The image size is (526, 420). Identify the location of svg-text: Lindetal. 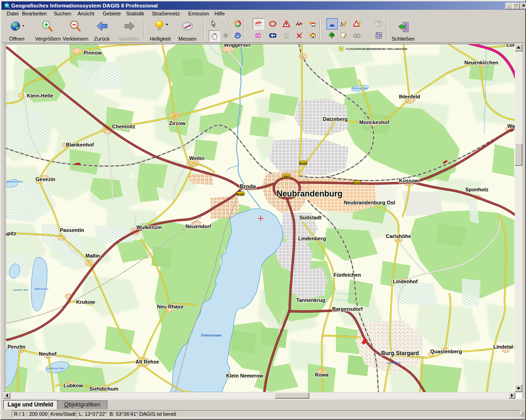
(503, 347).